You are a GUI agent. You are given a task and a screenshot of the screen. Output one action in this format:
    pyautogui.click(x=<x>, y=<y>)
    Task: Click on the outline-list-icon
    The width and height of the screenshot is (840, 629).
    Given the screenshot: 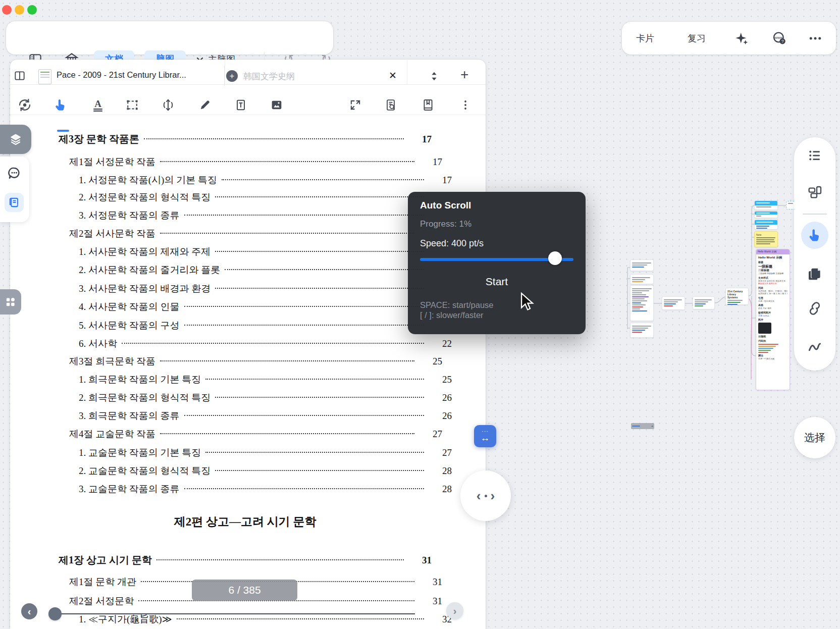 What is the action you would take?
    pyautogui.click(x=815, y=155)
    